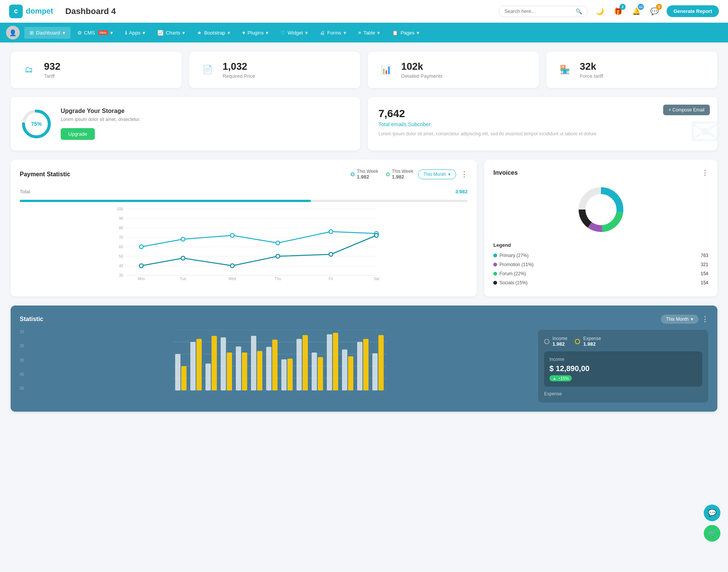 This screenshot has height=572, width=728. Describe the element at coordinates (453, 70) in the screenshot. I see `stat-card-detailed-payments: 📊 102k Detailed Payments` at that location.